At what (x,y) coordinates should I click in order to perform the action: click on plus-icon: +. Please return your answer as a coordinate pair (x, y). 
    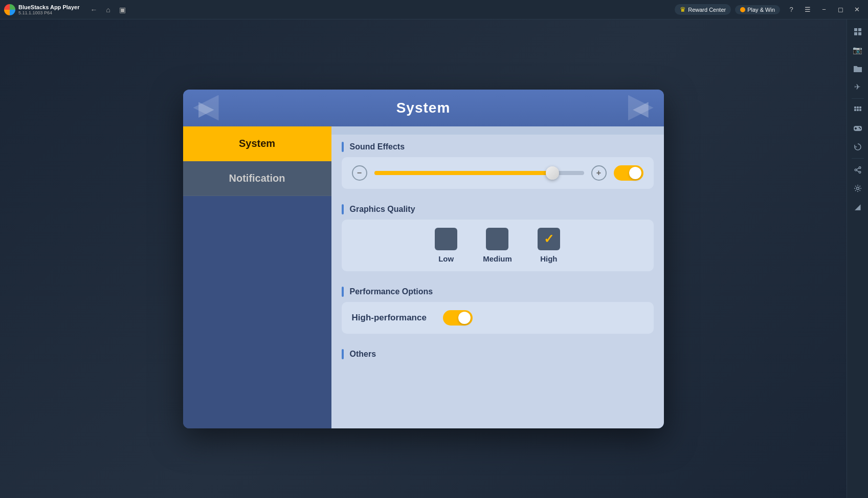
    Looking at the image, I should click on (598, 173).